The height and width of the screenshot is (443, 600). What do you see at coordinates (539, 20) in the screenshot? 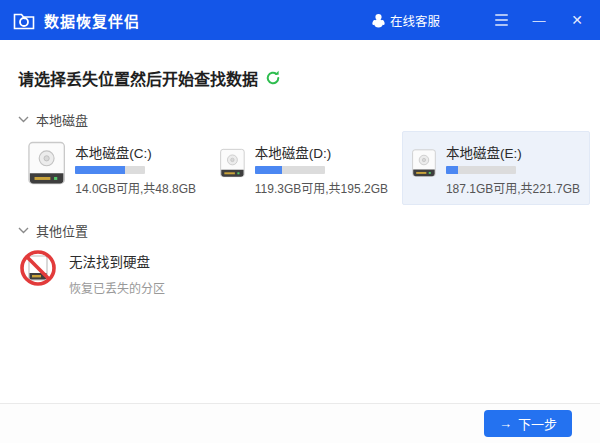
I see `minimize-button: —` at bounding box center [539, 20].